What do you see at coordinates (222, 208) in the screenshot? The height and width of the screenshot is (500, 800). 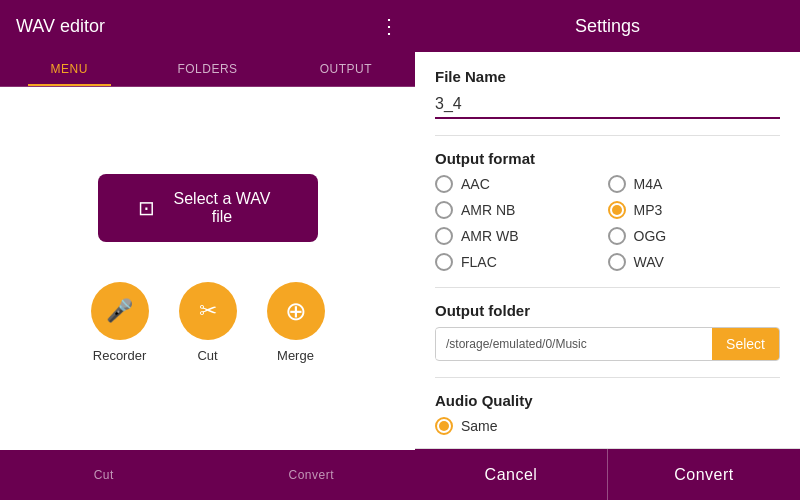 I see `select-wav-label: Select a WAV file` at bounding box center [222, 208].